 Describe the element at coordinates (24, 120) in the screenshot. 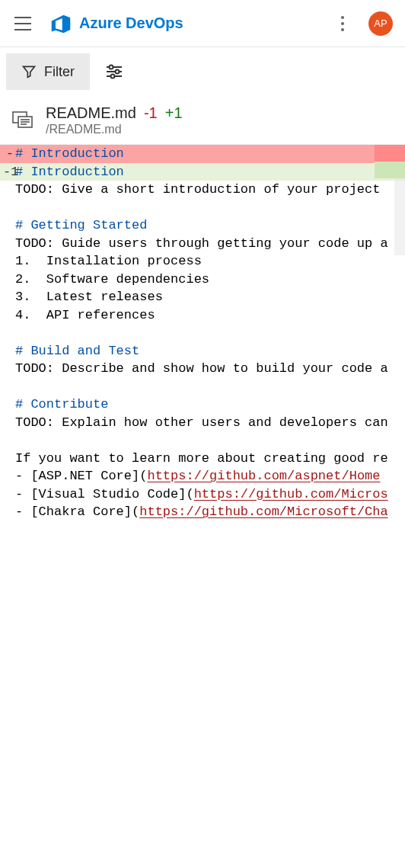

I see `diff-file-icon` at that location.